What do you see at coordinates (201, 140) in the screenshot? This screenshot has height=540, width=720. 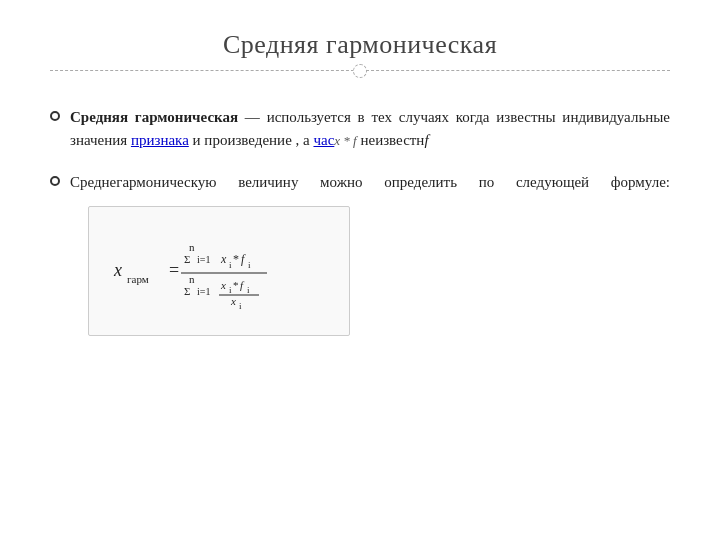 I see `text-segment-2: и п` at bounding box center [201, 140].